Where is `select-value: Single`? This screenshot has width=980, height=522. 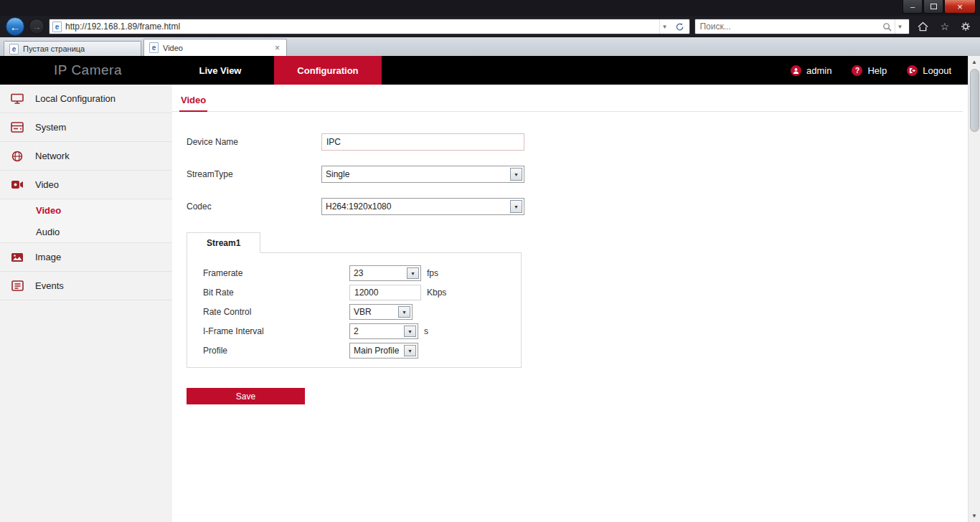
select-value: Single is located at coordinates (416, 174).